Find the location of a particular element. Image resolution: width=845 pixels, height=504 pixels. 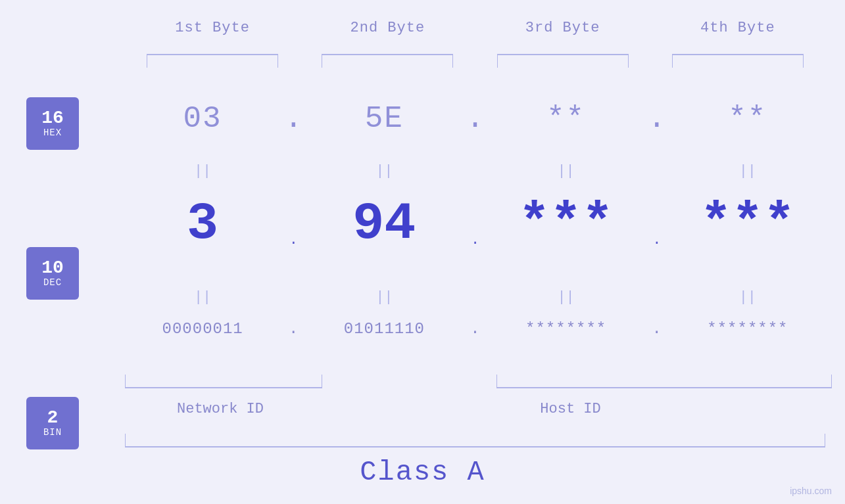

hex-byte2: 5E is located at coordinates (384, 119).